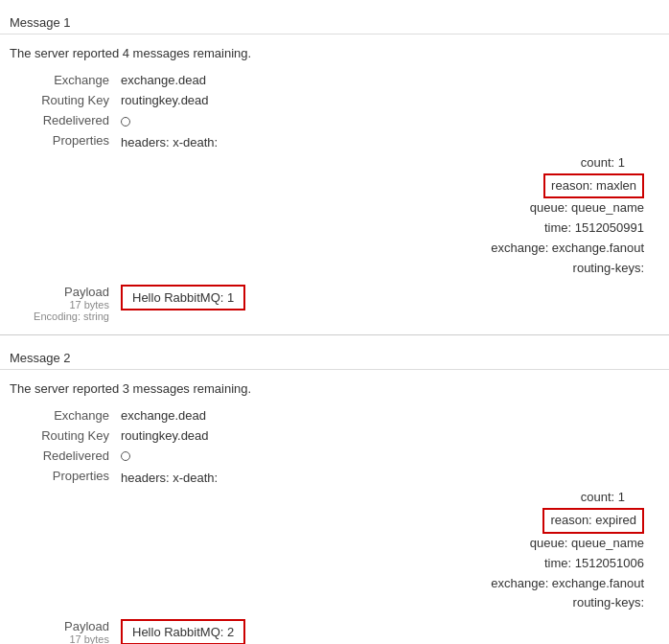  Describe the element at coordinates (183, 297) in the screenshot. I see `payload-box-1: Hello RabbitMQ: 1` at that location.